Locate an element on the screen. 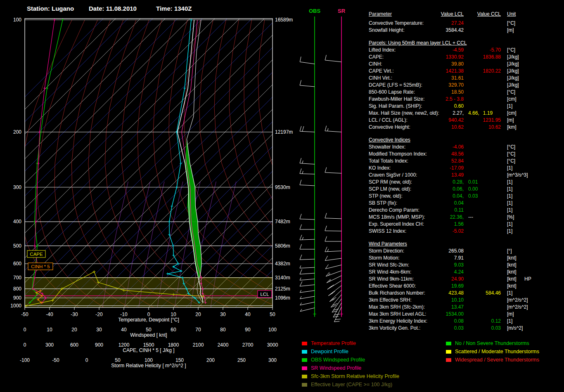  cape-tick-labels: 03006009001200150018002100240027003000 is located at coordinates (151, 345).